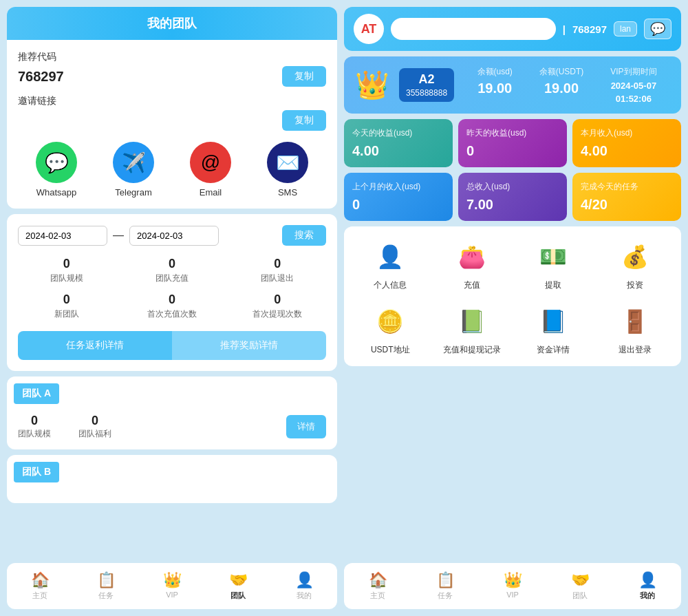  What do you see at coordinates (635, 286) in the screenshot?
I see `invest-label: 投资` at bounding box center [635, 286].